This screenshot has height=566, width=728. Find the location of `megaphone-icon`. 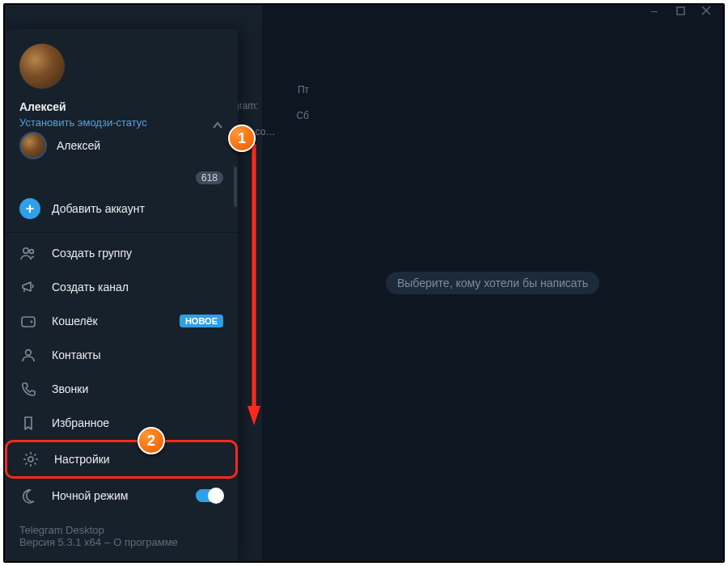

megaphone-icon is located at coordinates (28, 287).